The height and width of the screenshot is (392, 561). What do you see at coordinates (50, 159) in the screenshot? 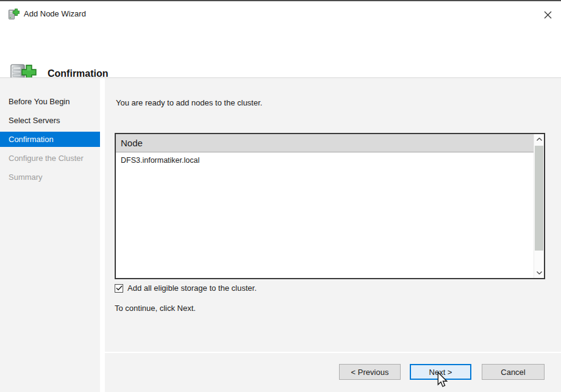
I see `sidebar-item-configure-the-cluster: Configure the Cluster` at bounding box center [50, 159].